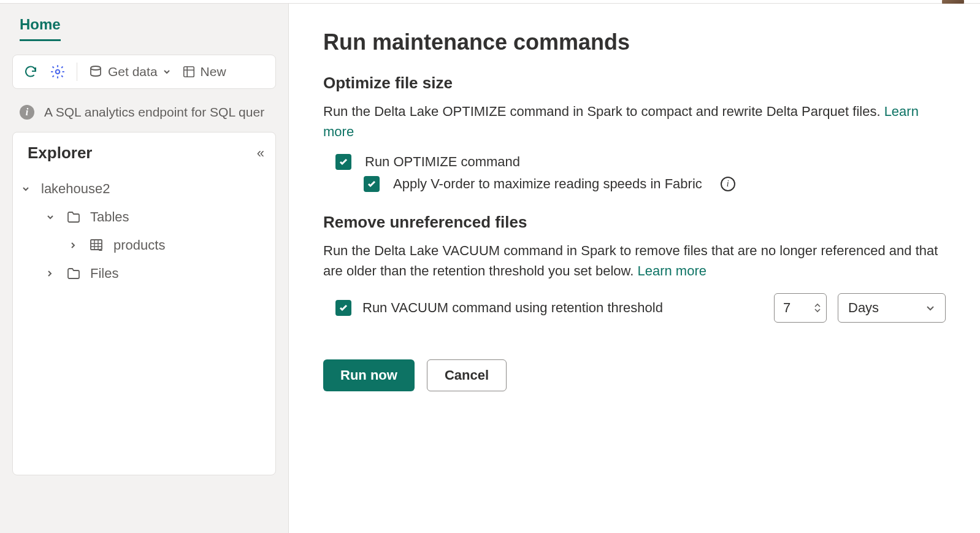  I want to click on gear-icon, so click(58, 72).